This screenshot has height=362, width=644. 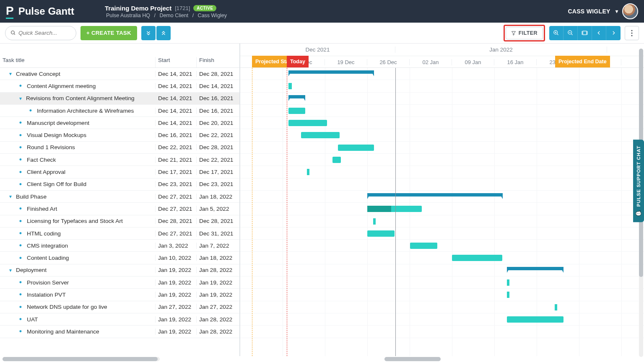 I want to click on col-title-header: Task title, so click(x=78, y=62).